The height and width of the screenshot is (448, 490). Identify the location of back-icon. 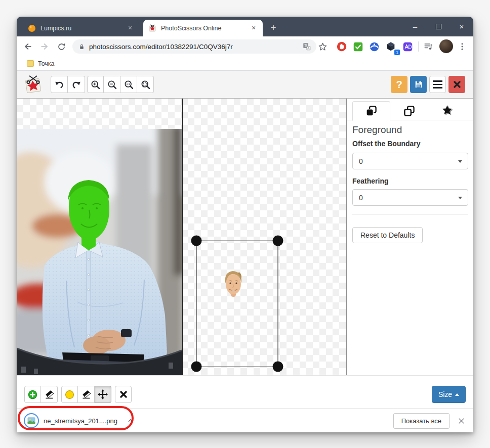
(28, 47).